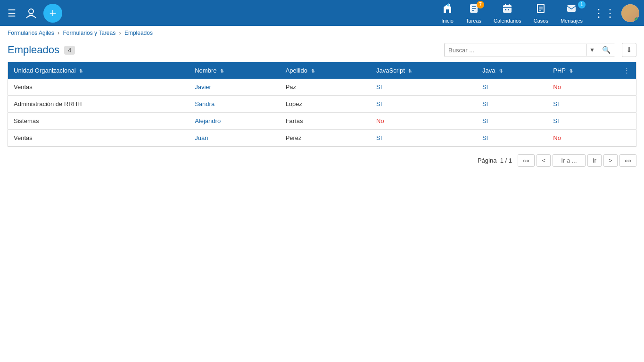  I want to click on search-dropdown-btn: ▼, so click(592, 50).